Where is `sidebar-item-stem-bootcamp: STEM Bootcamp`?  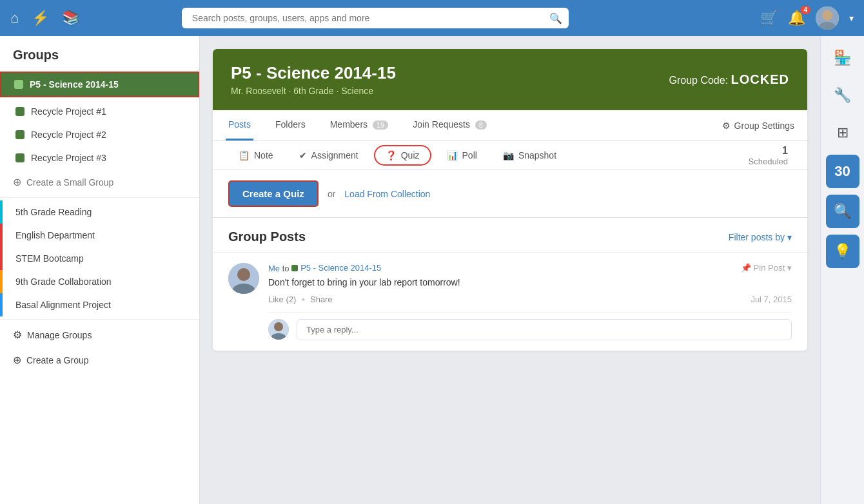 sidebar-item-stem-bootcamp: STEM Bootcamp is located at coordinates (99, 258).